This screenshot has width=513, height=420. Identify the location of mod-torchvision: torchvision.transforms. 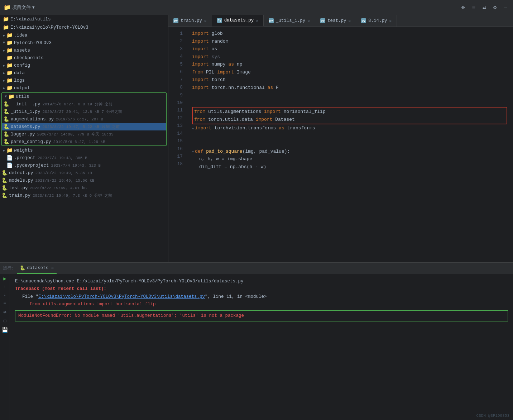
(245, 128).